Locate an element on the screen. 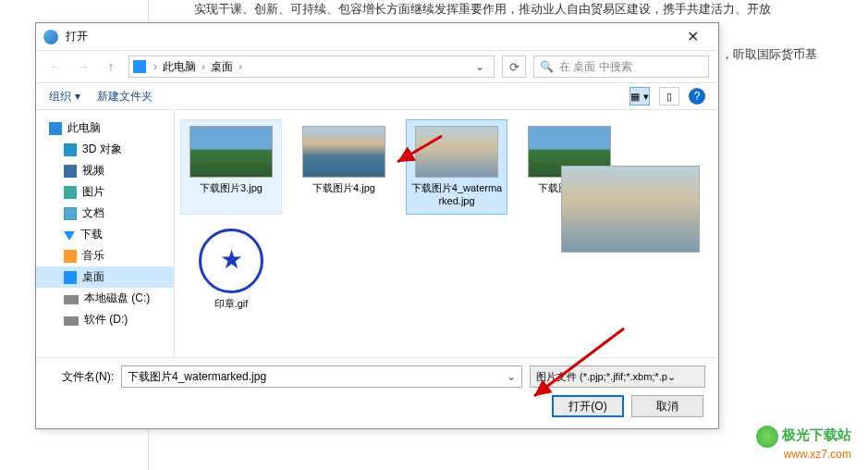 This screenshot has width=868, height=470. background-text: 实现干课、创新、可持续、包容增长方面继续发挥重要作用，推动业人自由贸易区建设，携… is located at coordinates (518, 9).